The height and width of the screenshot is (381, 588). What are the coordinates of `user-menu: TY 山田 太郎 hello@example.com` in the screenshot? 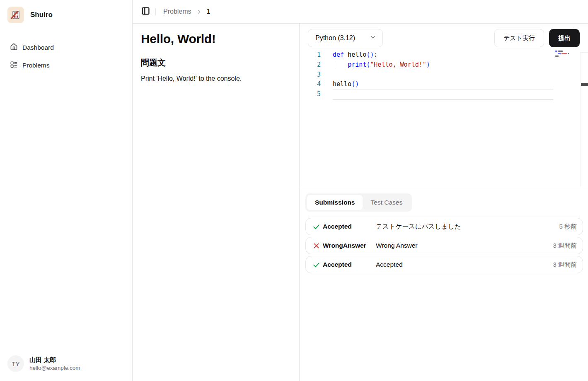 It's located at (66, 364).